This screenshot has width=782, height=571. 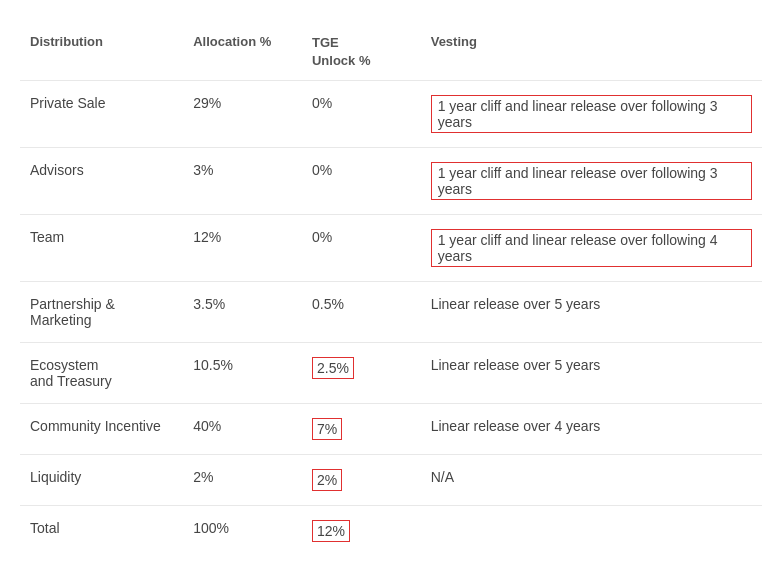 What do you see at coordinates (391, 532) in the screenshot?
I see `table-row: Total100%12%` at bounding box center [391, 532].